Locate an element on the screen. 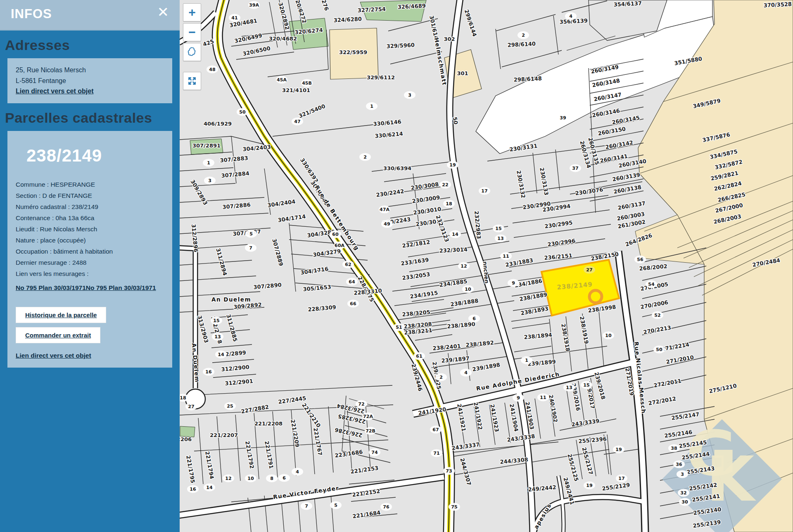  address-bubble-number: 17 is located at coordinates (621, 478).